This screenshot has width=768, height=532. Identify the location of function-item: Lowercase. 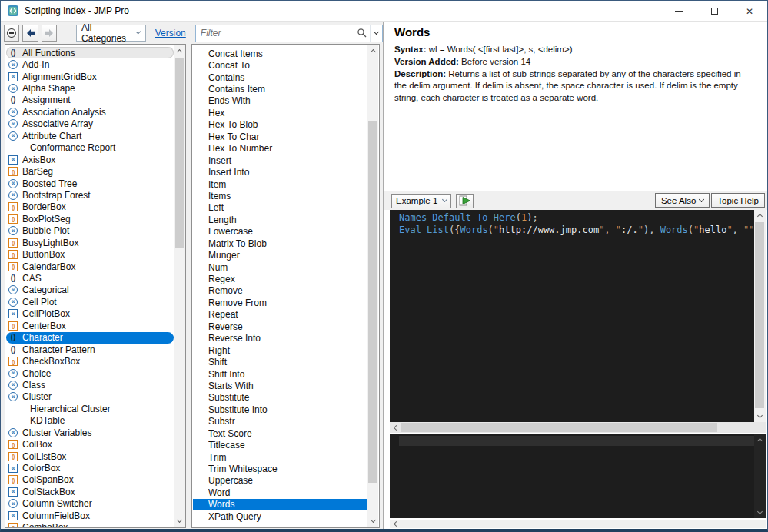
(280, 232).